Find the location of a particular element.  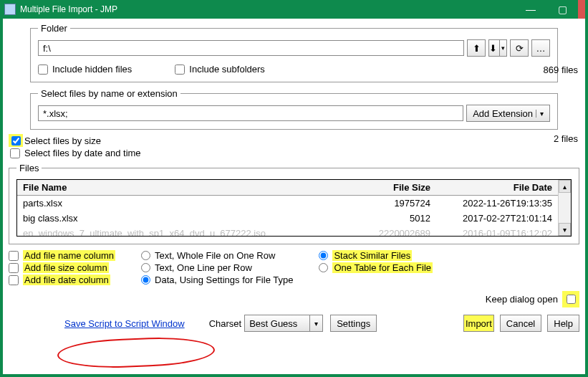

include-subfolders-label: Include subfolders is located at coordinates (227, 69).